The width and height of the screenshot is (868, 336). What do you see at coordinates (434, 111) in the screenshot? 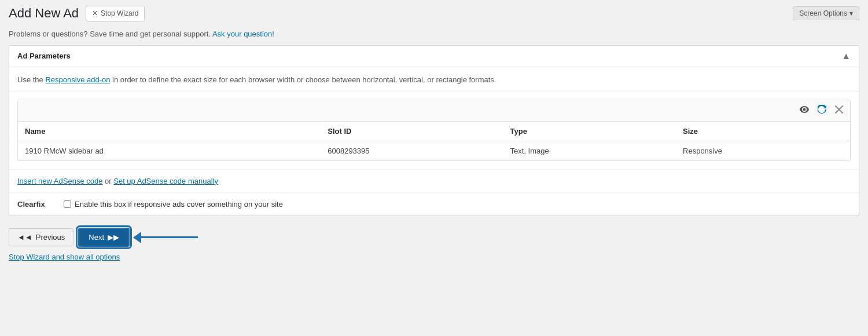
I see `table-toolbar` at bounding box center [434, 111].